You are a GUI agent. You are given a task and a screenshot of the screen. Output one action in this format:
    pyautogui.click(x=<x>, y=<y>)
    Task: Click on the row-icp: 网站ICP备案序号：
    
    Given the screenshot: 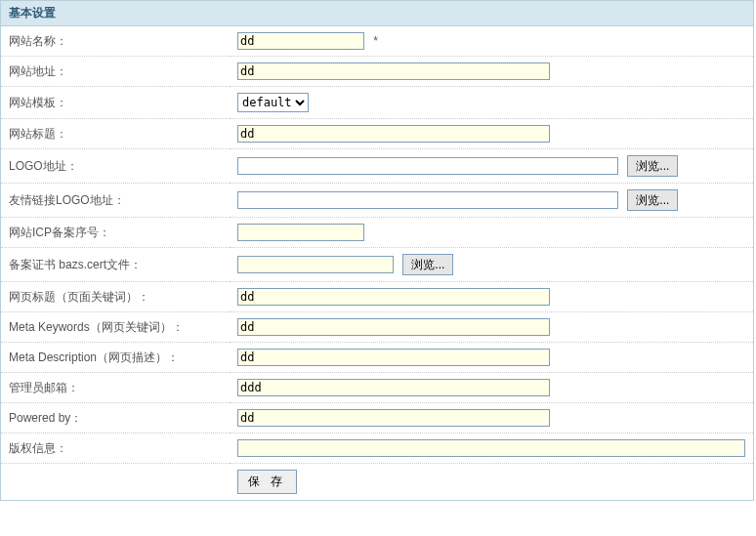 What is the action you would take?
    pyautogui.click(x=377, y=232)
    